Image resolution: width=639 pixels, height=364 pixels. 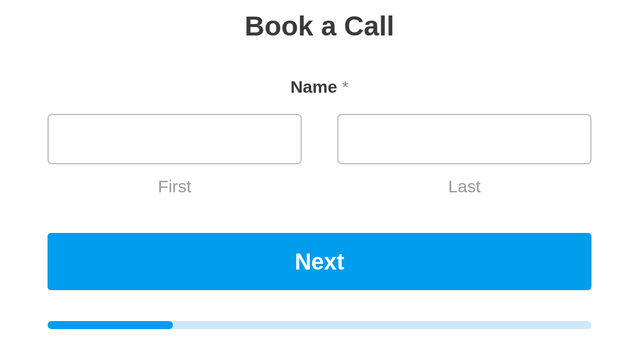 I want to click on first-name-input, so click(x=175, y=139).